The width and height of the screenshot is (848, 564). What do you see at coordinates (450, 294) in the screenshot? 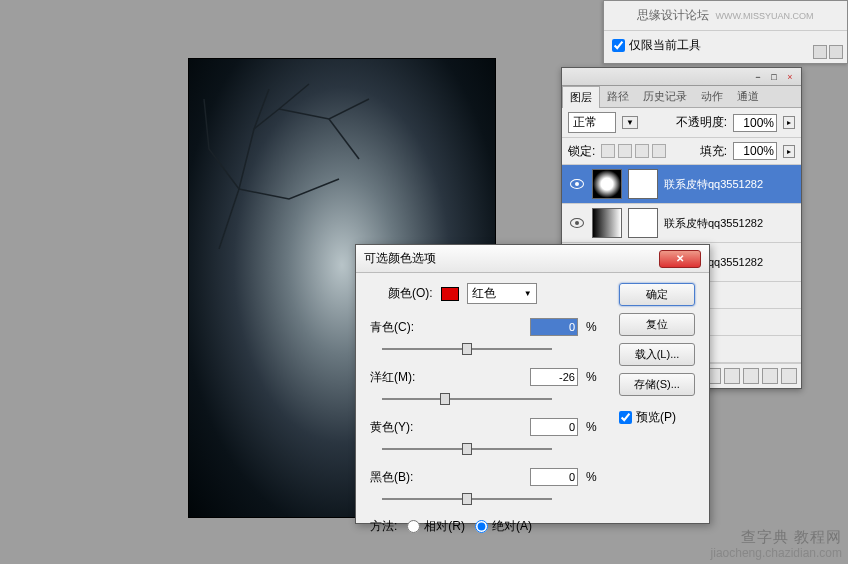
I see `color-swatch` at bounding box center [450, 294].